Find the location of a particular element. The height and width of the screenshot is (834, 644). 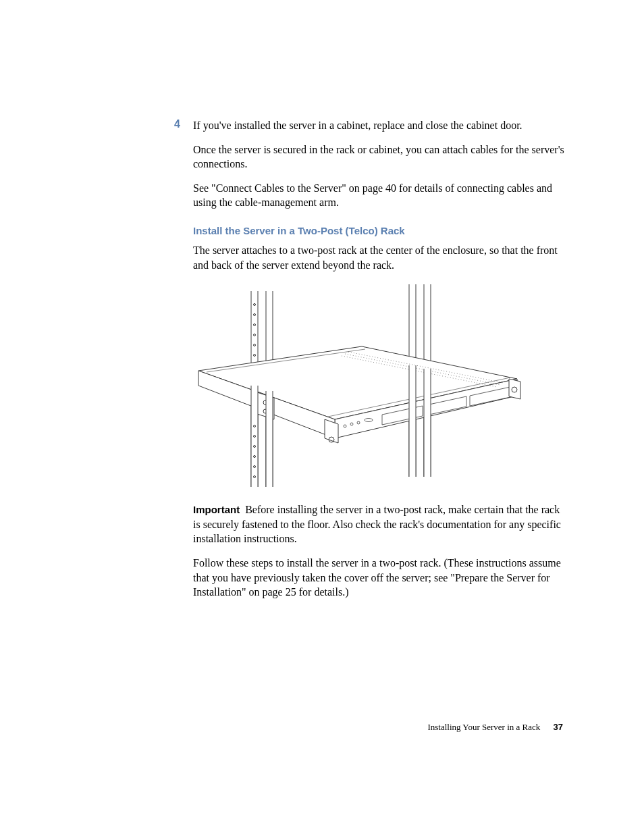

important-paragraph: Important Before installing the server i… is located at coordinates (379, 524).